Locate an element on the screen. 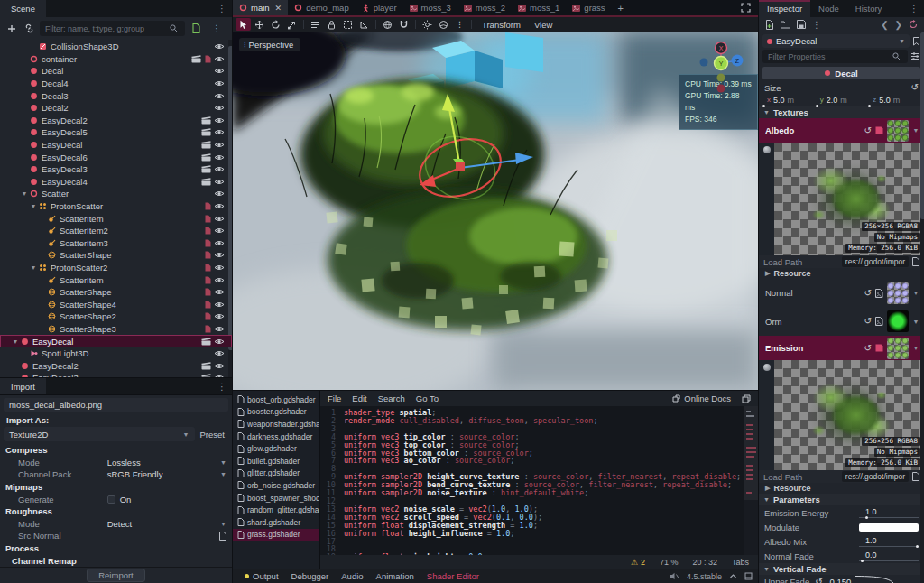 The image size is (924, 583). bottom-panel-audio: Audio is located at coordinates (352, 576).